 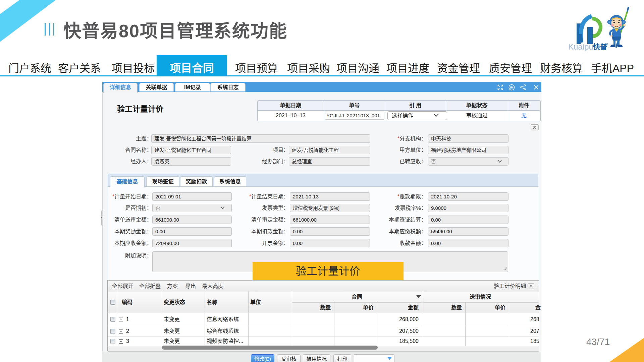 What do you see at coordinates (512, 87) in the screenshot?
I see `svg-text: IM` at bounding box center [512, 87].